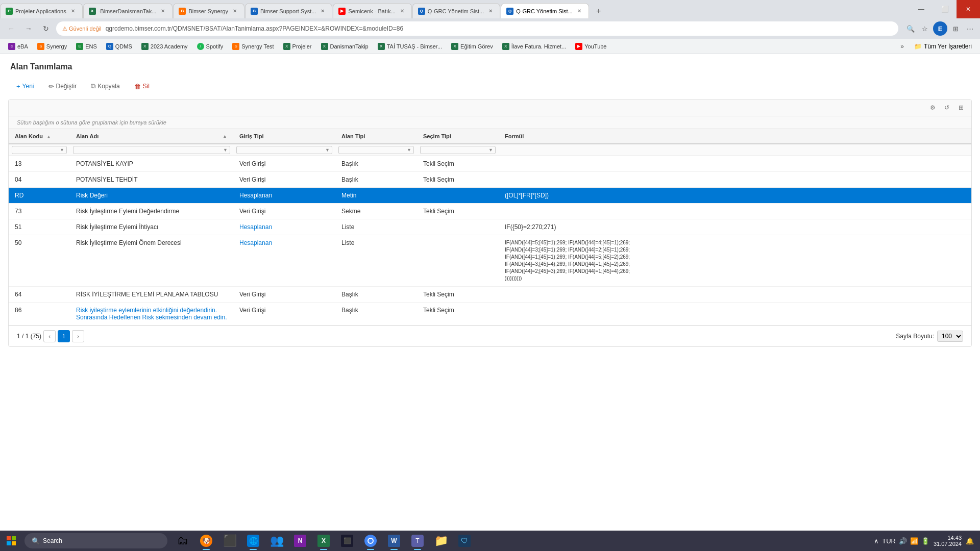  I want to click on bookmark-projeler: X Projeler, so click(298, 46).